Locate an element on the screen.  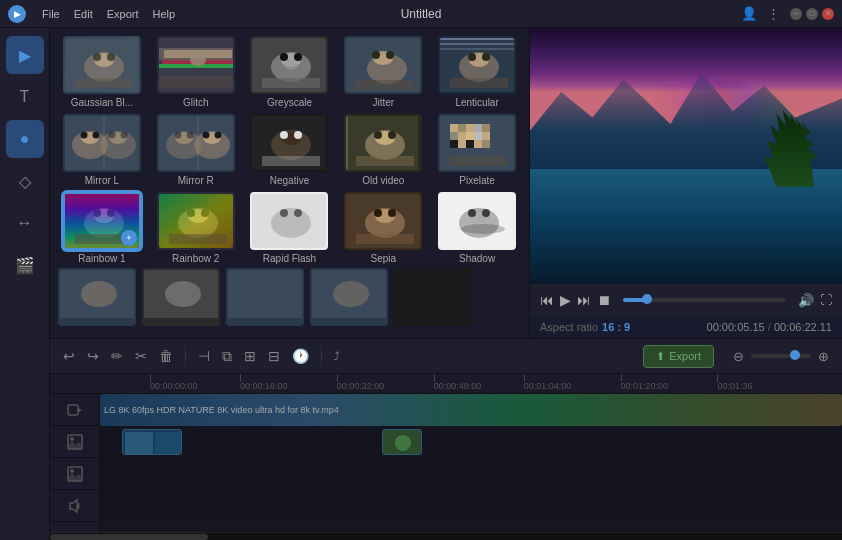
menu-file: File is located at coordinates (51, 14).